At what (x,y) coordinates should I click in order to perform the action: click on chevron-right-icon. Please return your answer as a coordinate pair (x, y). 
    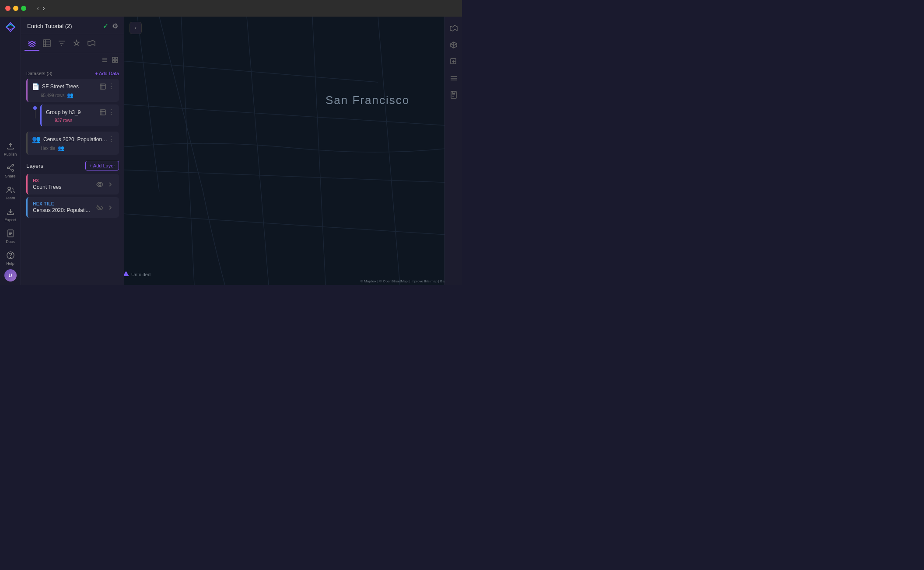
    Looking at the image, I should click on (110, 184).